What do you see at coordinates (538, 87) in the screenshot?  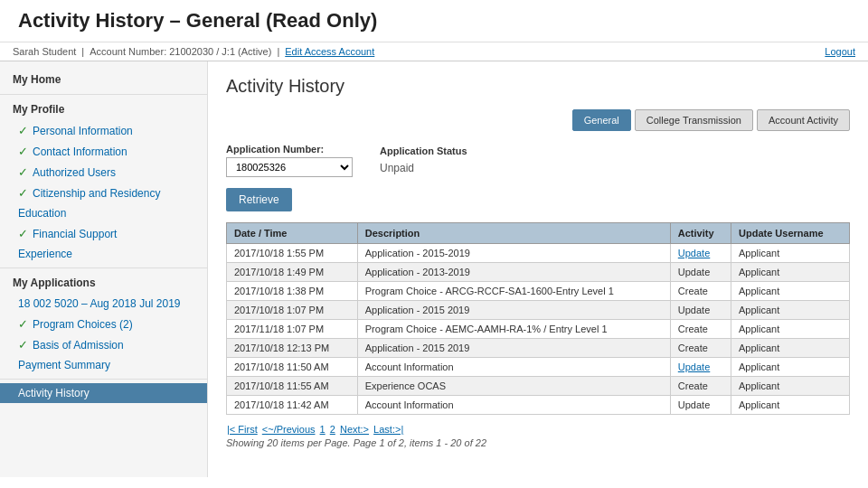 I see `main-heading: Activity History` at bounding box center [538, 87].